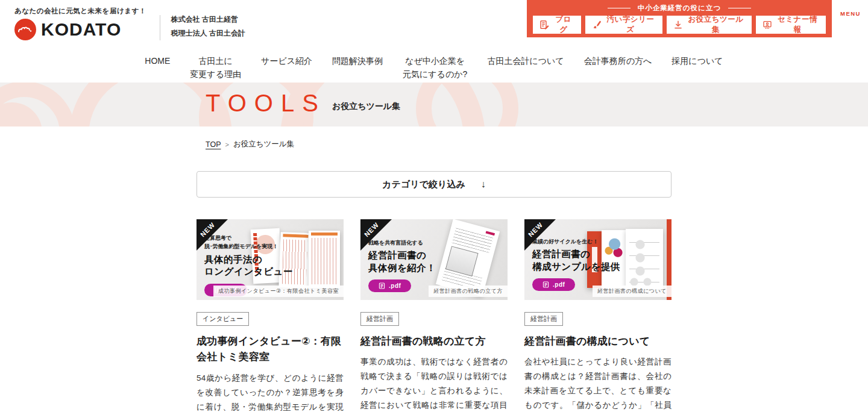 This screenshot has width=868, height=412. What do you see at coordinates (434, 383) in the screenshot?
I see `card-description: 事業の成功は、戦術ではなく経営者の戦略で決まる「戦略の誤りは戦術ではカバーできな…` at bounding box center [434, 383].